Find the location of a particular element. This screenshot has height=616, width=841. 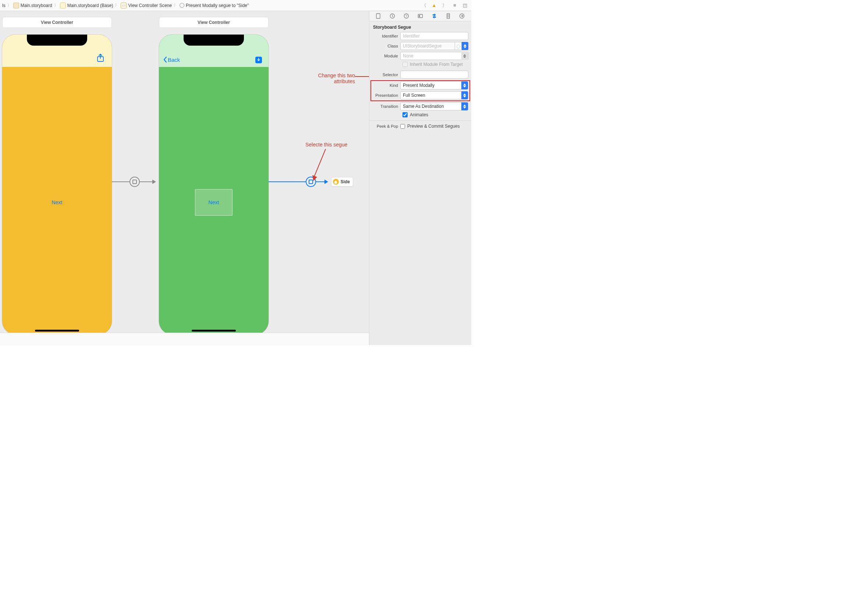

lines-icon: ≡ is located at coordinates (455, 6).